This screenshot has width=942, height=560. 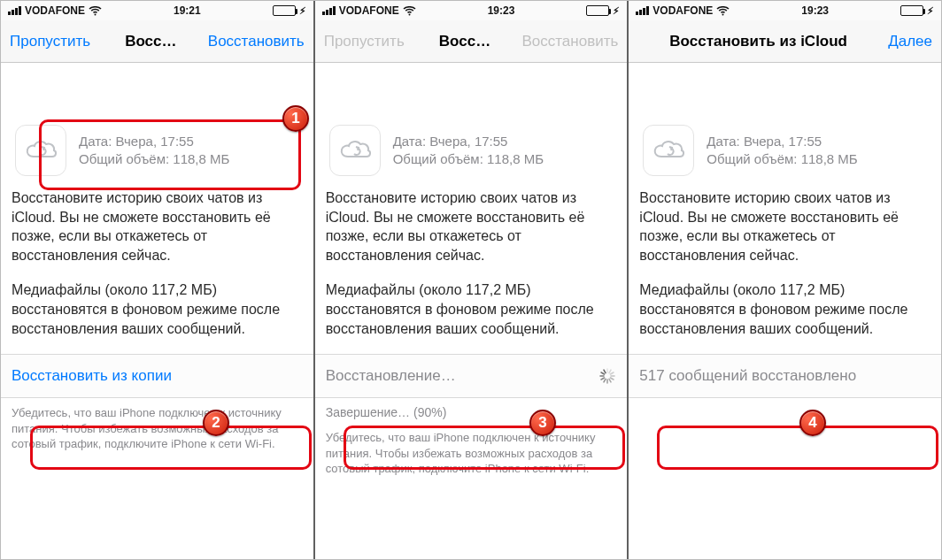 What do you see at coordinates (471, 376) in the screenshot?
I see `restore-action-row: Восстановление…` at bounding box center [471, 376].